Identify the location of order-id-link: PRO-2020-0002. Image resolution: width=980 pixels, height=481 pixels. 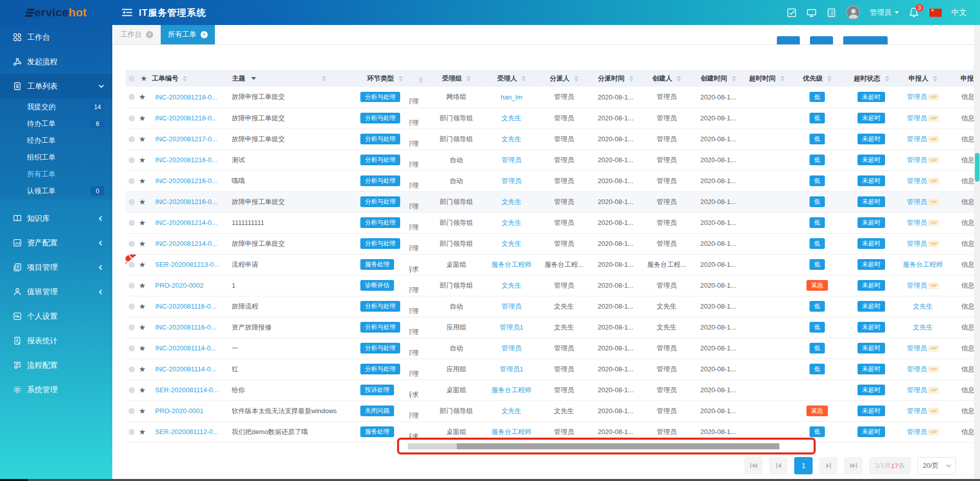
(180, 286).